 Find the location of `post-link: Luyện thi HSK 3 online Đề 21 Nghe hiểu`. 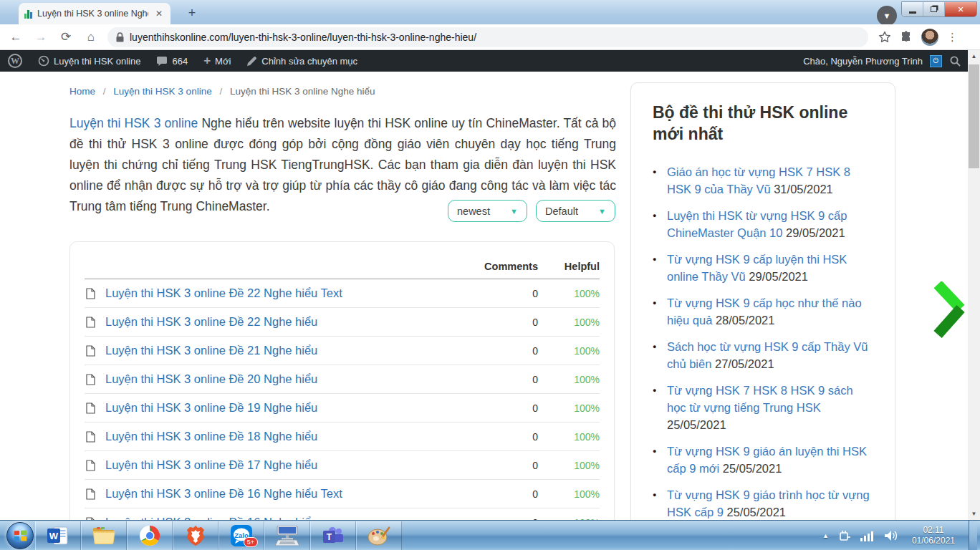

post-link: Luyện thi HSK 3 online Đề 21 Nghe hiểu is located at coordinates (289, 351).